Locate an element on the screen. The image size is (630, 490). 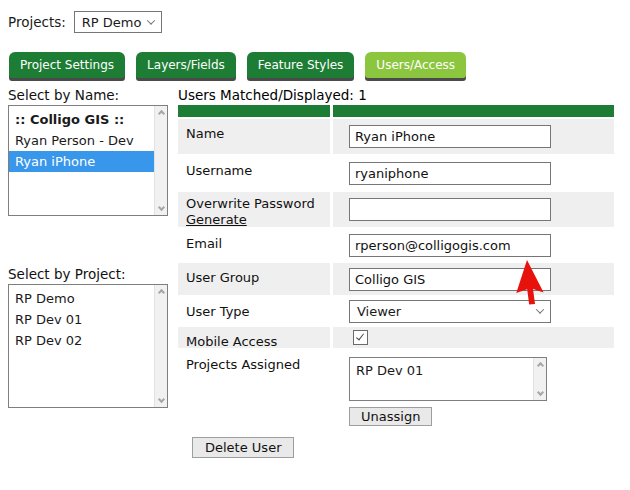
tab-feature-styles: Feature Styles is located at coordinates (301, 65).